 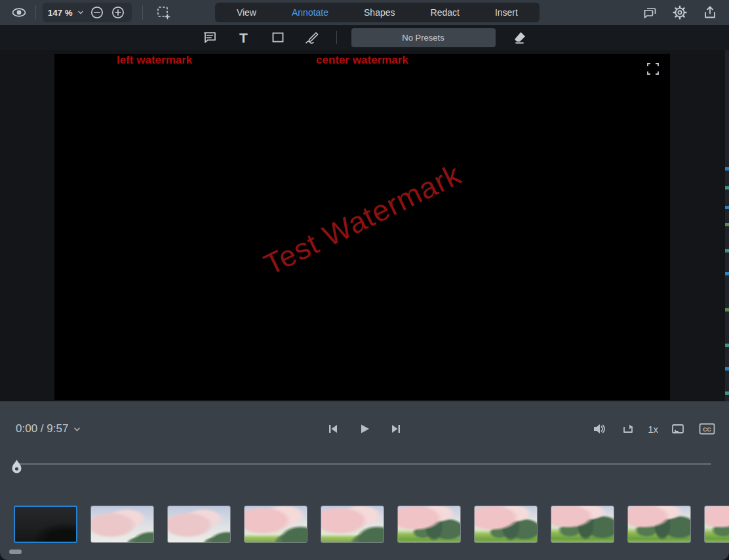 What do you see at coordinates (424, 38) in the screenshot?
I see `presets-dropdown: No Presets` at bounding box center [424, 38].